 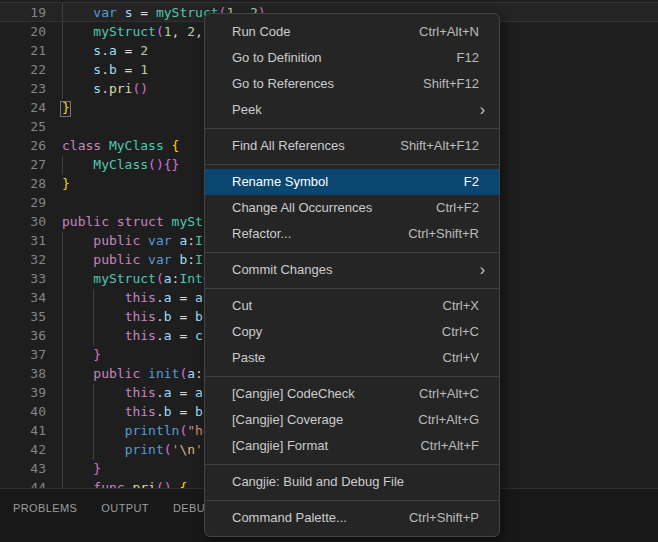 I want to click on code-line-text: class MyClass {, so click(x=120, y=146).